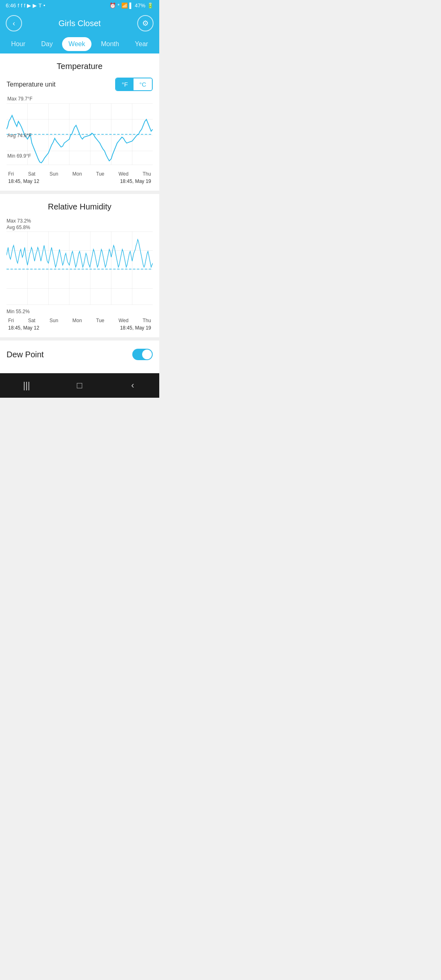 The width and height of the screenshot is (441, 980). What do you see at coordinates (125, 6) in the screenshot?
I see `wifi-icon: 📶` at bounding box center [125, 6].